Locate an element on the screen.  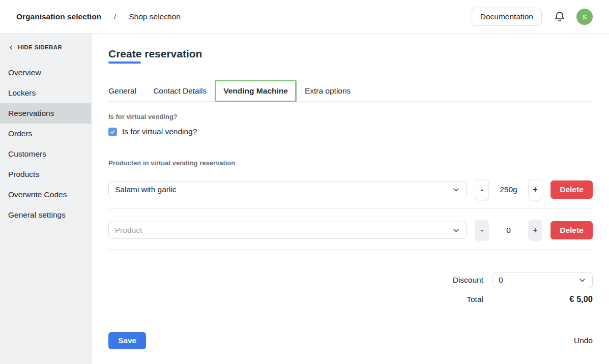
sidebar: HIDE SIDEBAR Overview Lockers Reservatio… is located at coordinates (46, 199).